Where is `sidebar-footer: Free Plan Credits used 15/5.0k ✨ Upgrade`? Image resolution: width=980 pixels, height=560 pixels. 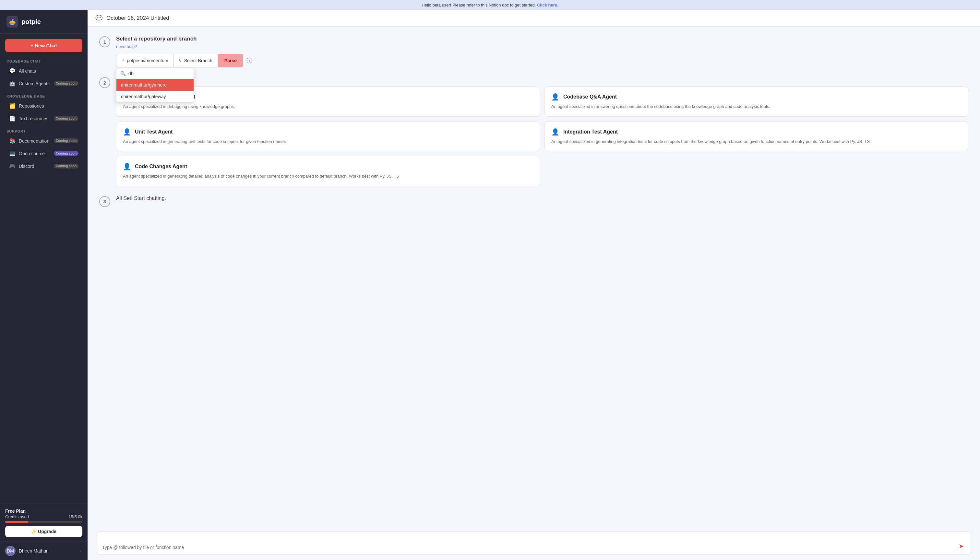 sidebar-footer: Free Plan Credits used 15/5.0k ✨ Upgrade is located at coordinates (44, 522).